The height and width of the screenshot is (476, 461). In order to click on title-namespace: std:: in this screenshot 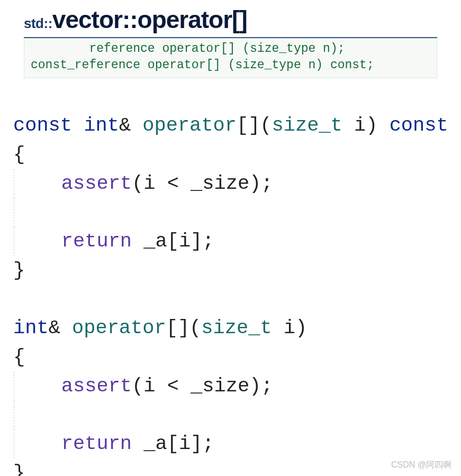, I will do `click(38, 23)`.